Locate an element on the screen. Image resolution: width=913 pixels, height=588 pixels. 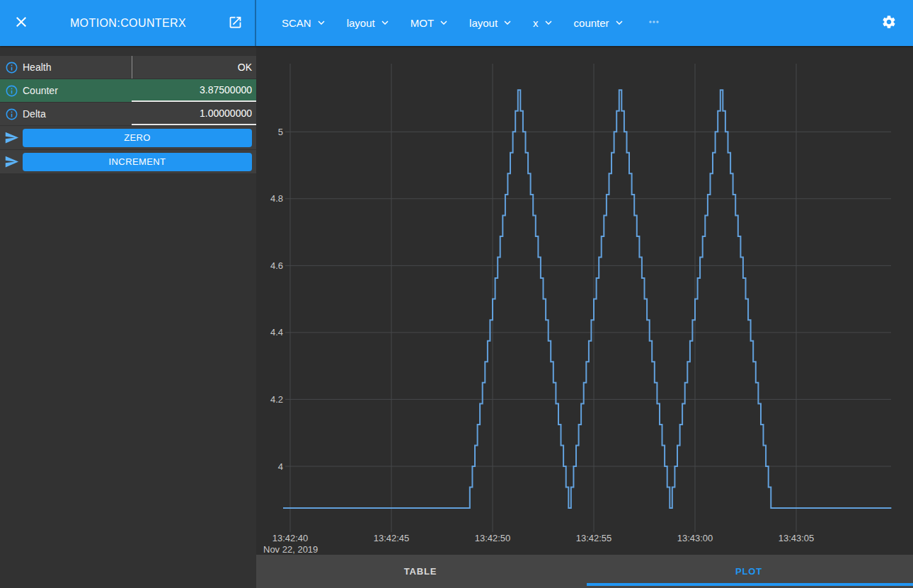
x-tick-label: 13:42:55 is located at coordinates (595, 538).